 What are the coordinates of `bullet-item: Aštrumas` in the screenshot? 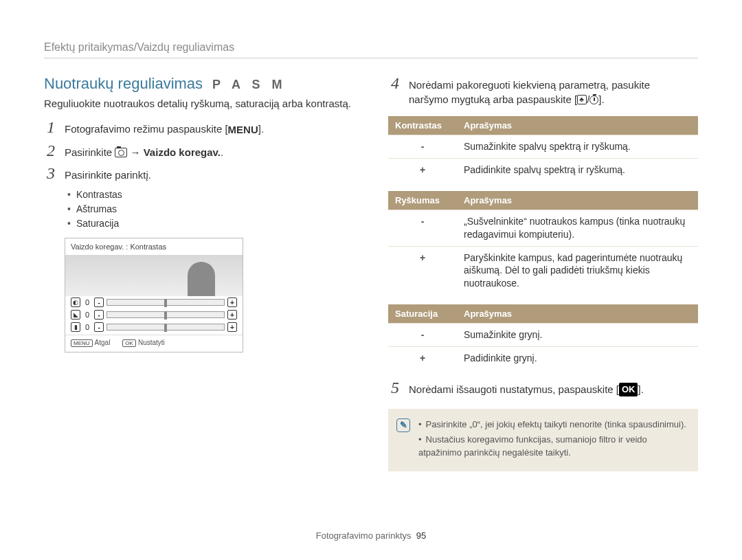 It's located at (210, 209).